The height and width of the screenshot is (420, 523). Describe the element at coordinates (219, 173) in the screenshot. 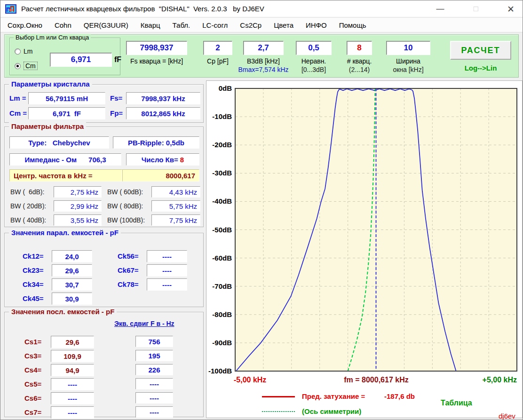

I see `y-tick-label: -30dB` at that location.